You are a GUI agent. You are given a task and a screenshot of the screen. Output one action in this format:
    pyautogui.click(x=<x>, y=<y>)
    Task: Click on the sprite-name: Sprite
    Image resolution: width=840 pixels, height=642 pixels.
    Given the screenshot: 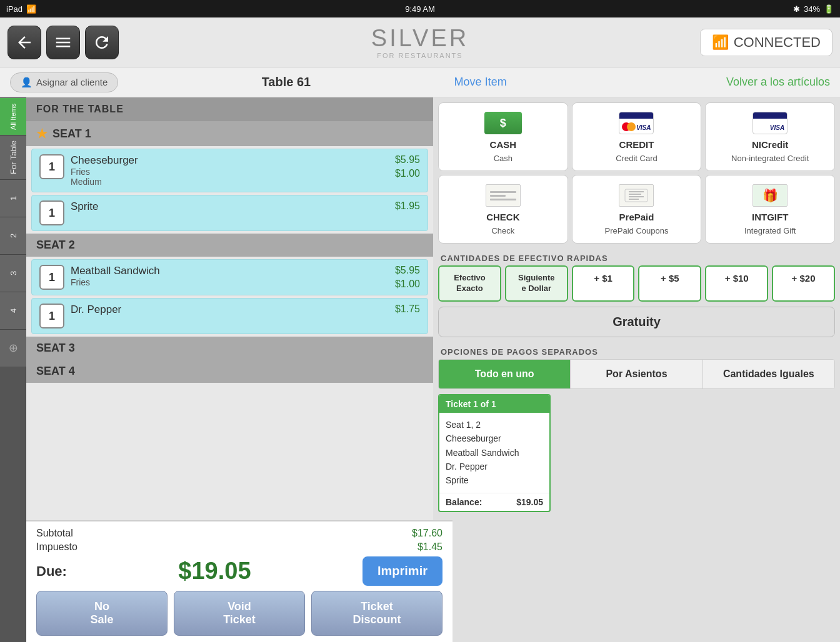 What is the action you would take?
    pyautogui.click(x=230, y=207)
    